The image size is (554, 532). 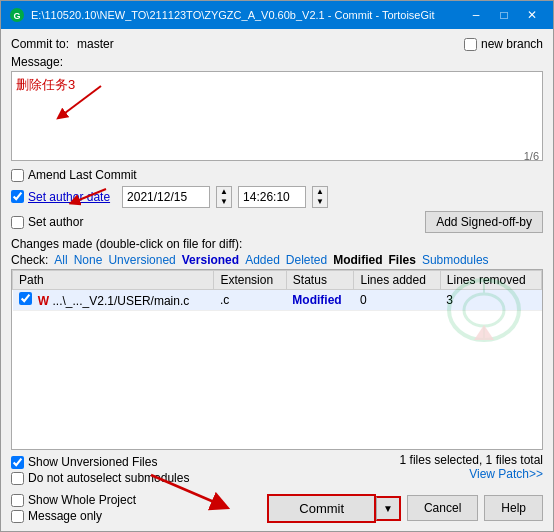 What do you see at coordinates (514, 508) in the screenshot?
I see `help-button: Help` at bounding box center [514, 508].